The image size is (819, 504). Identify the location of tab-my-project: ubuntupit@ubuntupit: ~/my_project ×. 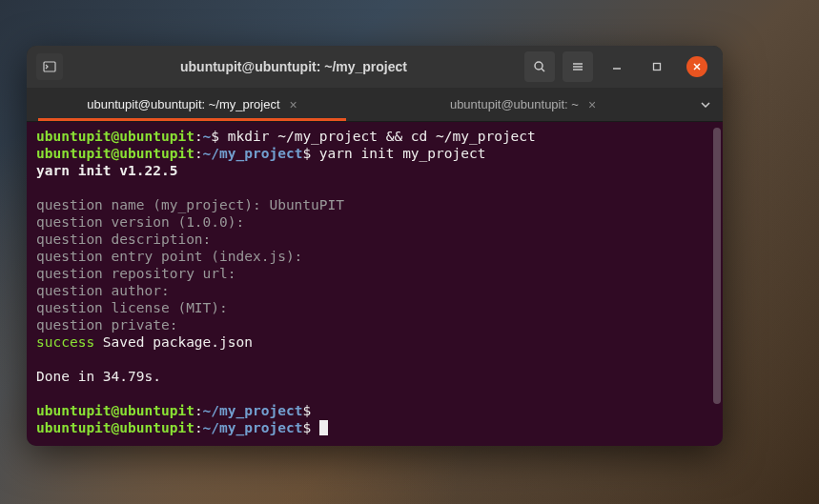
(193, 105).